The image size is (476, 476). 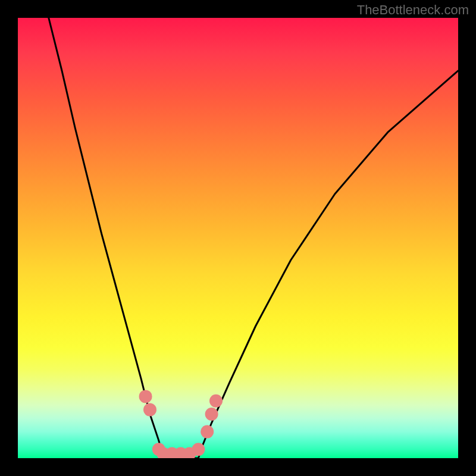 I want to click on data-markers, so click(x=181, y=424).